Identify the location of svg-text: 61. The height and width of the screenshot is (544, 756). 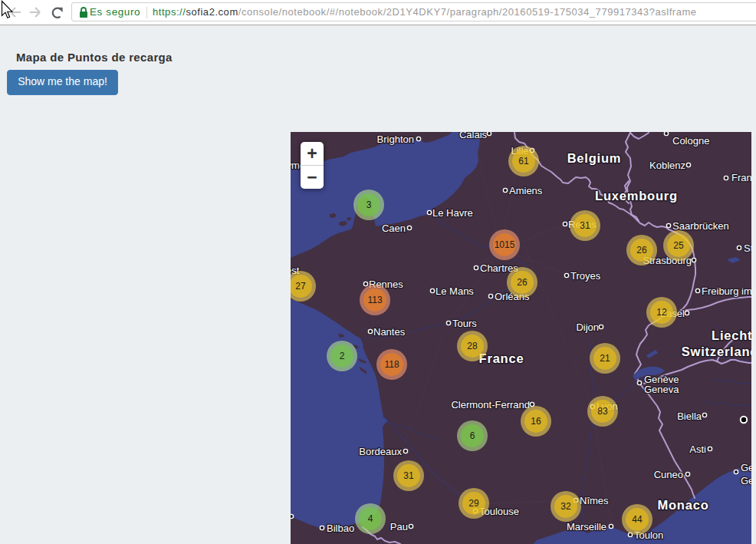
(524, 161).